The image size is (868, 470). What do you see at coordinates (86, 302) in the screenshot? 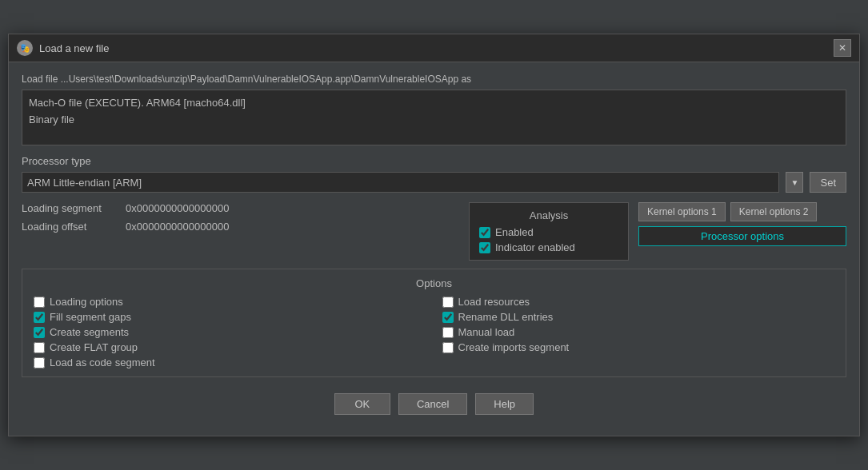
I see `loading-options-label: Loading options` at bounding box center [86, 302].